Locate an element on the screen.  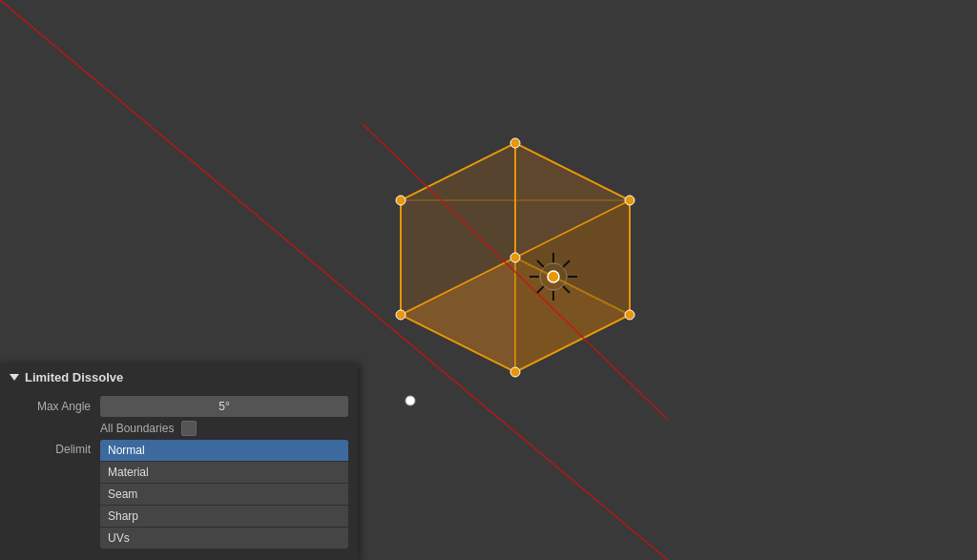
delimit-row: Delimit NormalMaterialSeamSharpUVs is located at coordinates (179, 494).